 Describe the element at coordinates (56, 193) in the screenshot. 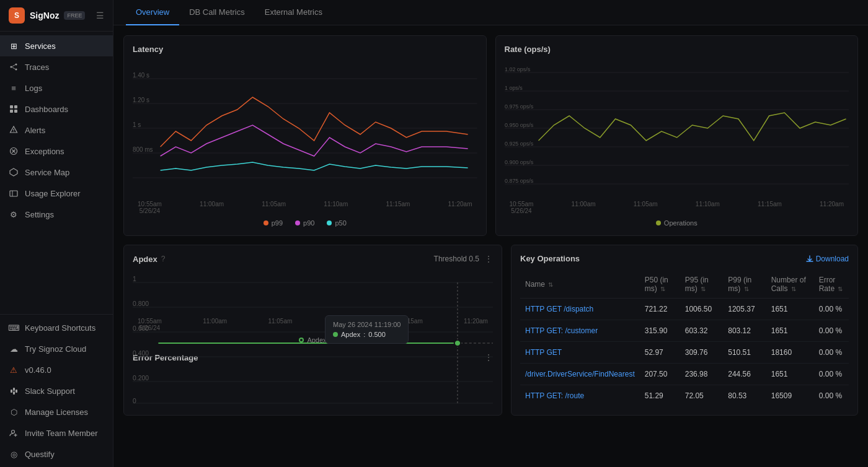

I see `sidebar-item-usage-explorer: Usage Explorer` at that location.